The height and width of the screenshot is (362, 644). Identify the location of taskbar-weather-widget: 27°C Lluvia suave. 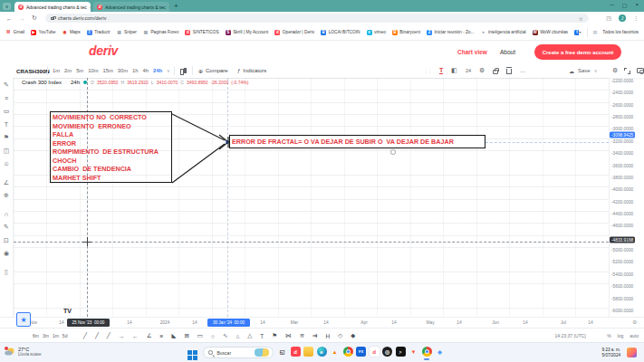
(23, 351).